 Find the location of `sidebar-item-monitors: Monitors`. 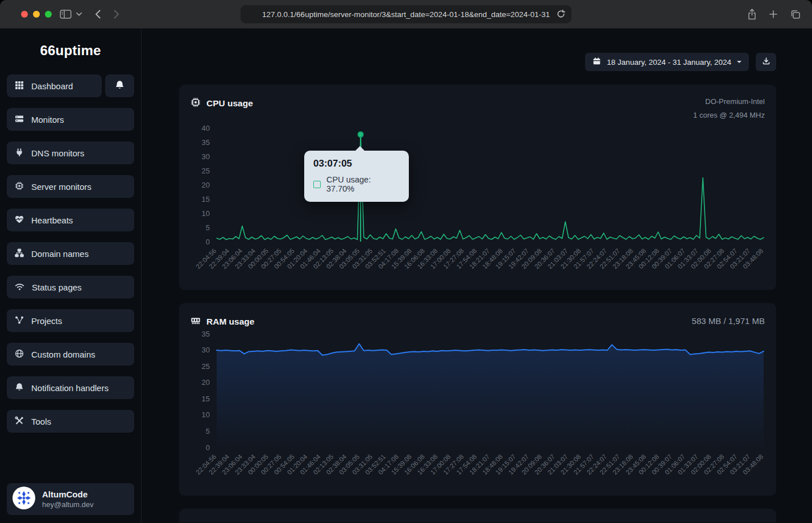

sidebar-item-monitors: Monitors is located at coordinates (71, 119).